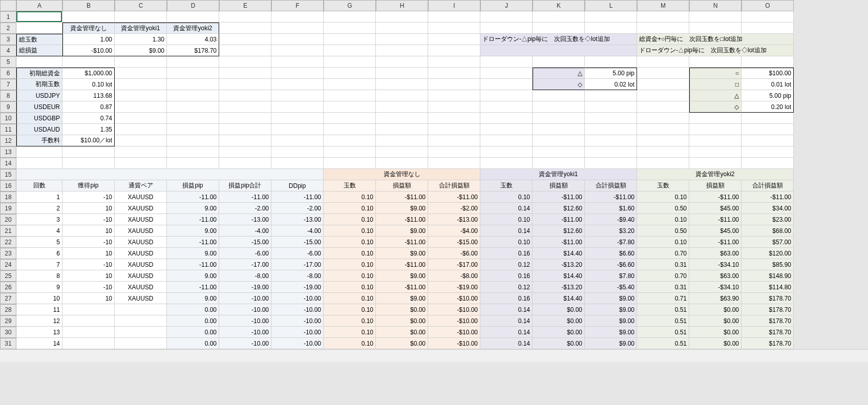 Image resolution: width=868 pixels, height=405 pixels. I want to click on cell: USDAUD, so click(39, 130).